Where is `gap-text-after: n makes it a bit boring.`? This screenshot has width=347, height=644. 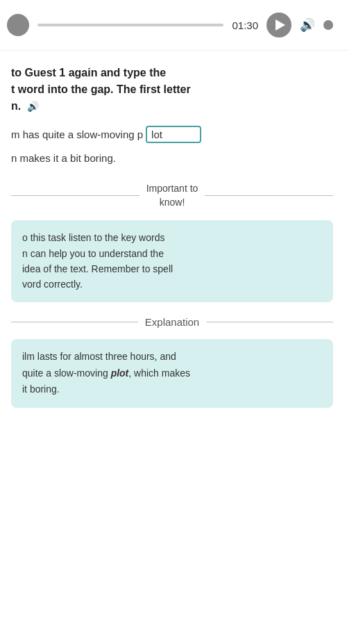 gap-text-after: n makes it a bit boring. is located at coordinates (172, 158).